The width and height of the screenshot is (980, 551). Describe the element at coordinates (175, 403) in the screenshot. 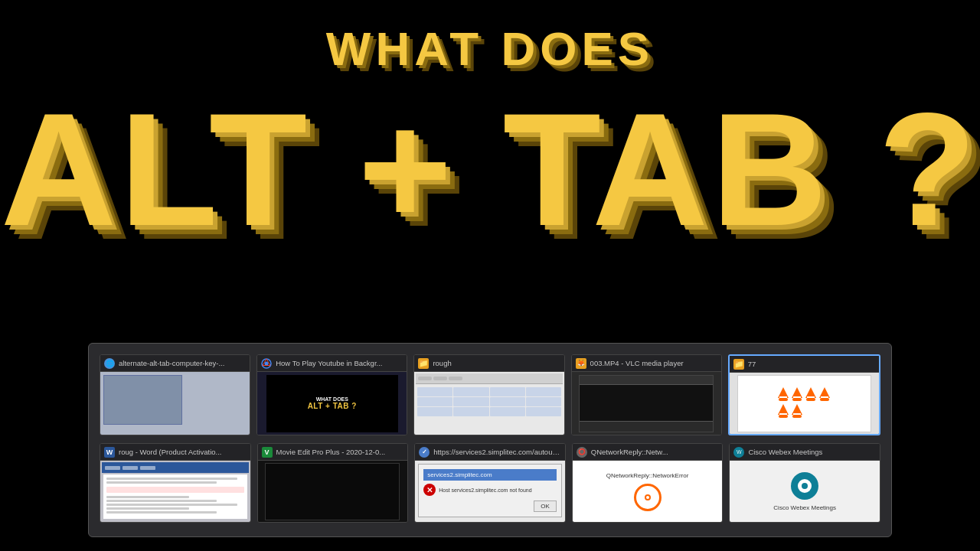

I see `preview-alt-tab` at that location.